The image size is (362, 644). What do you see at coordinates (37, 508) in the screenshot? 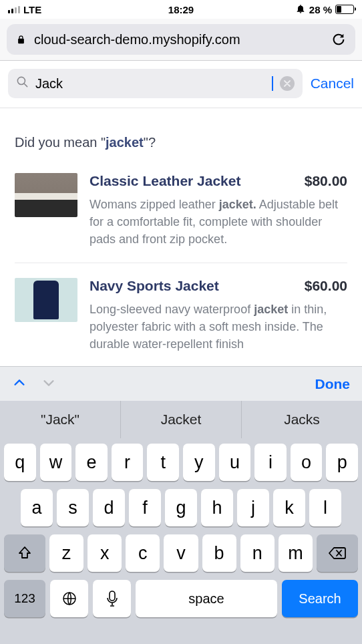
I see `key-a: a` at bounding box center [37, 508].